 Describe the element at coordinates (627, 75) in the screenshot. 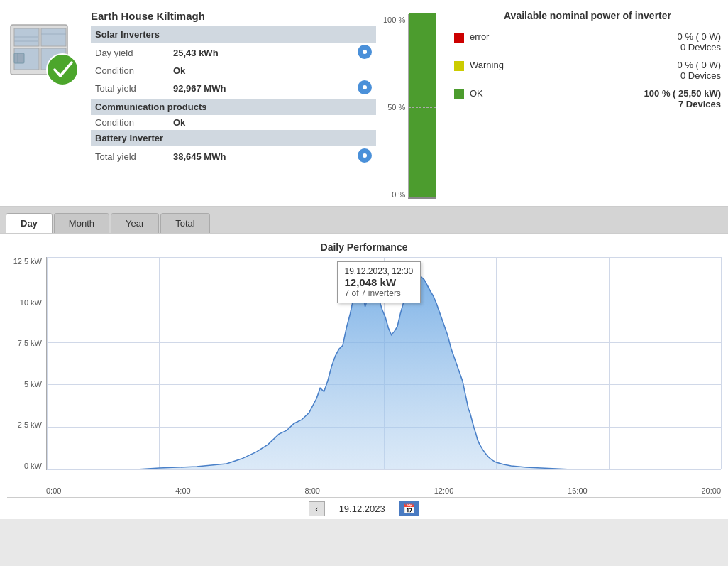

I see `warning-devices: 0 Devices` at that location.